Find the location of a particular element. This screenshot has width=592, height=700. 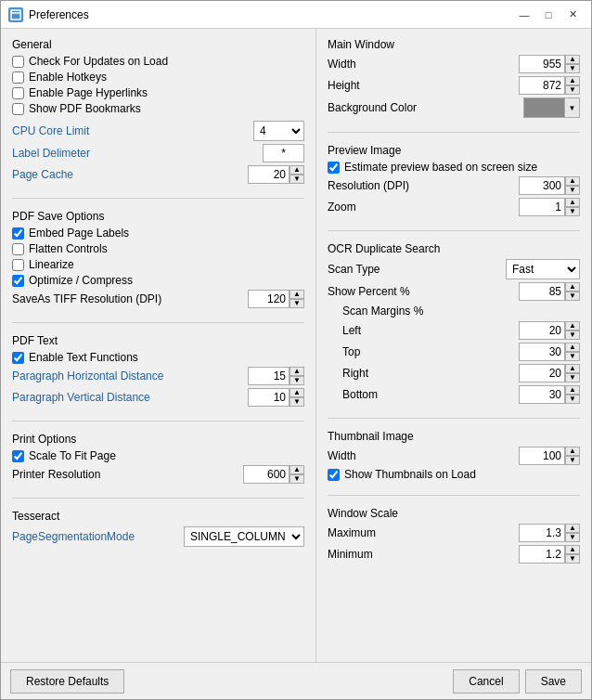

saveas-tiff-input is located at coordinates (269, 299).